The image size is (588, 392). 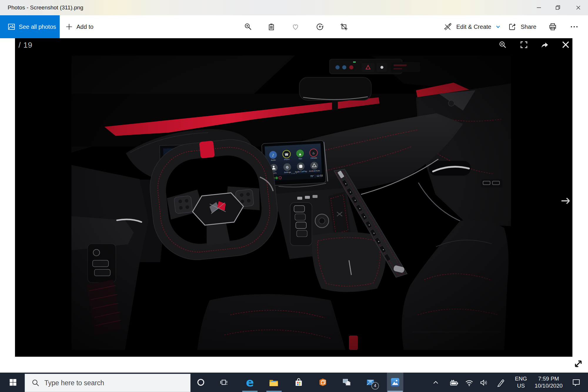 I want to click on search-input, so click(x=109, y=383).